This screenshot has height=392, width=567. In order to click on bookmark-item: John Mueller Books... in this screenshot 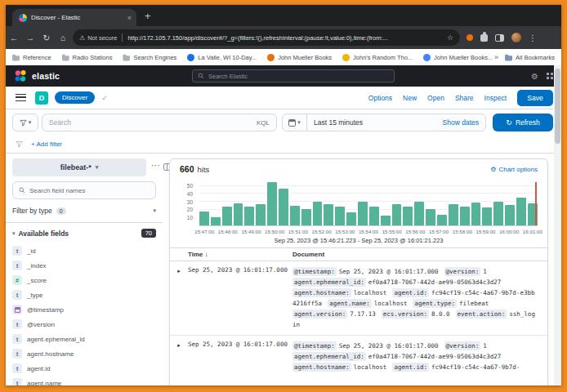, I will do `click(458, 57)`.